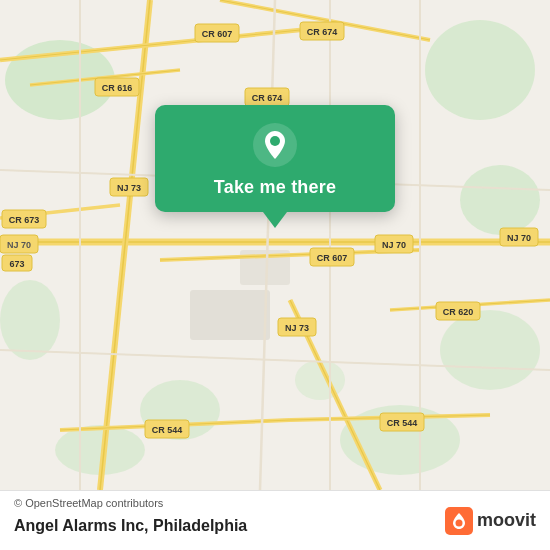  Describe the element at coordinates (458, 312) in the screenshot. I see `svg-text: CR 620` at that location.